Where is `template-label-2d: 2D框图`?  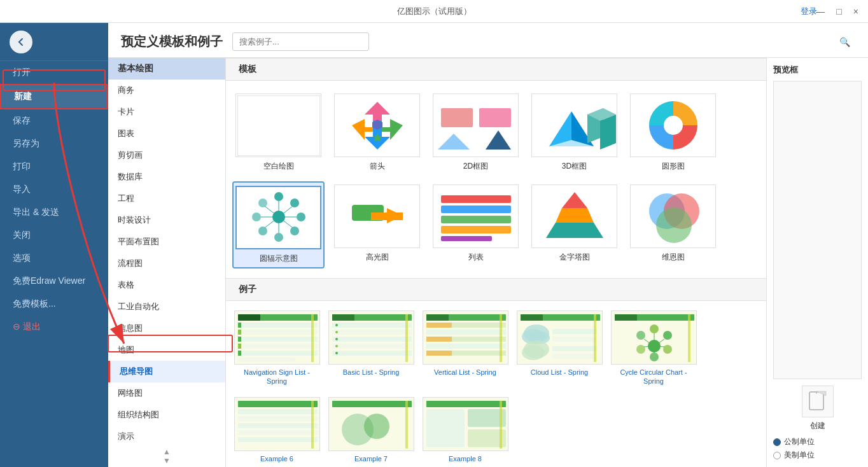
template-label-2d: 2D框图 is located at coordinates (476, 167).